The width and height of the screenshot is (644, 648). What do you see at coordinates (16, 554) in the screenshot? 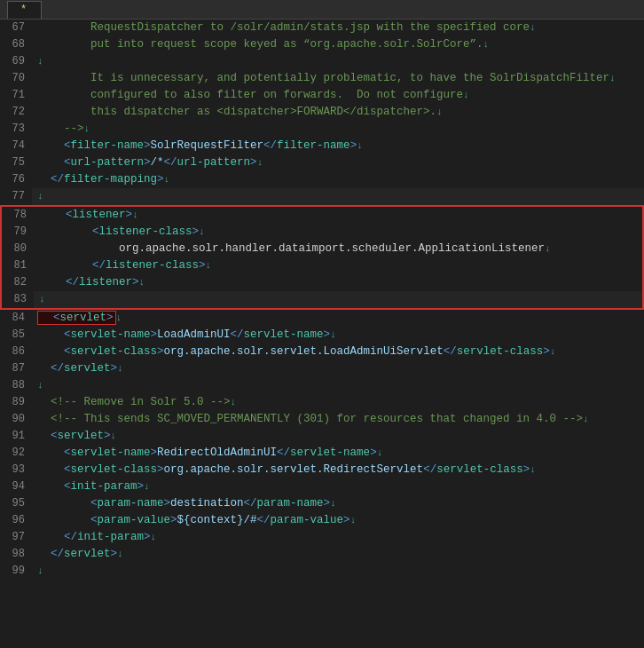
I see `line-number: 98` at bounding box center [16, 554].